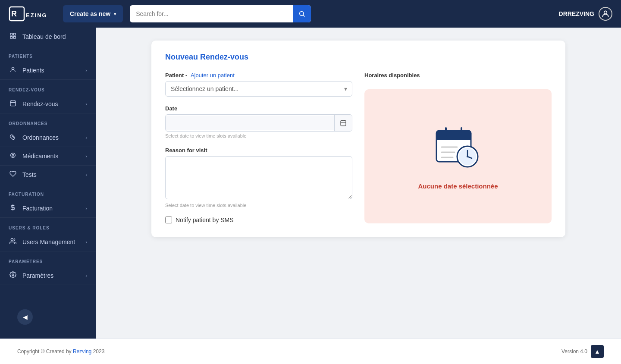 This screenshot has width=621, height=364. What do you see at coordinates (259, 123) in the screenshot?
I see `date-input-wrapper` at bounding box center [259, 123].